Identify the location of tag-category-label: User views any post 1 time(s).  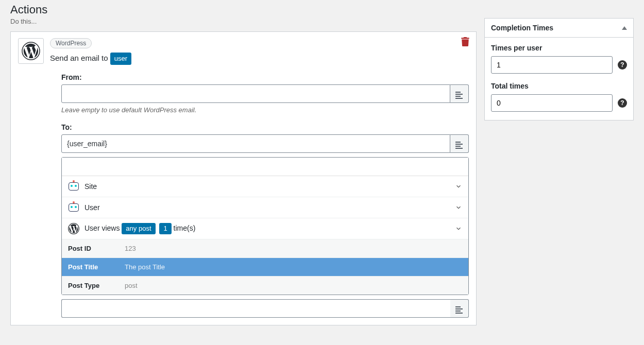
(140, 229).